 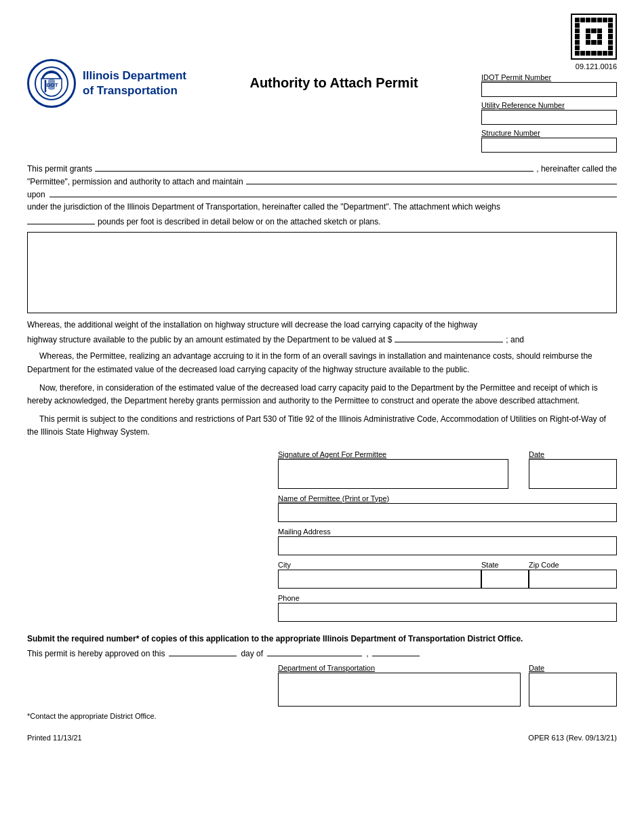 What do you see at coordinates (322, 207) in the screenshot?
I see `line4: under the jurisdiction of the Illinois D…` at bounding box center [322, 207].